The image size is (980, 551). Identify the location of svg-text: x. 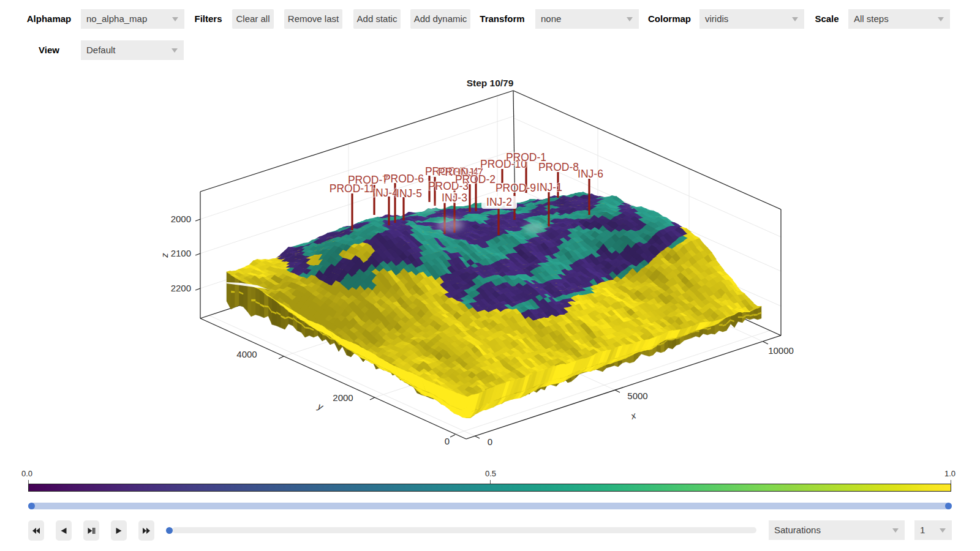
(633, 415).